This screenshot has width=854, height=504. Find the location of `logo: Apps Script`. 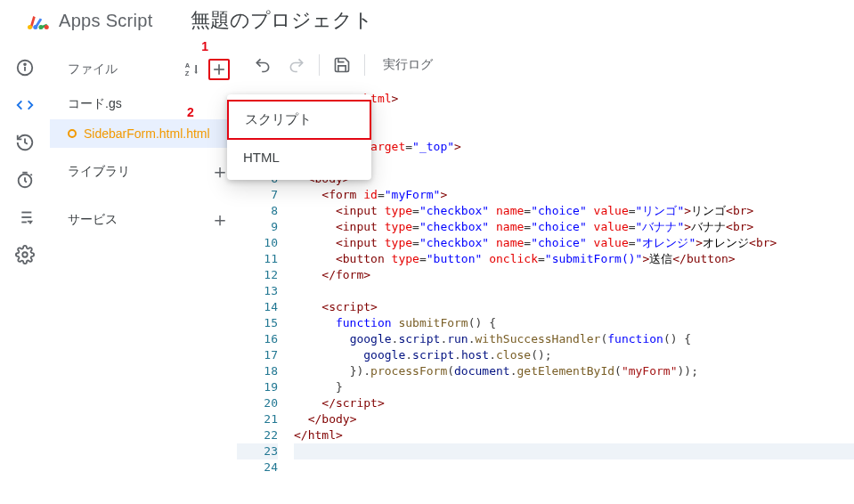

logo: Apps Script is located at coordinates (88, 20).